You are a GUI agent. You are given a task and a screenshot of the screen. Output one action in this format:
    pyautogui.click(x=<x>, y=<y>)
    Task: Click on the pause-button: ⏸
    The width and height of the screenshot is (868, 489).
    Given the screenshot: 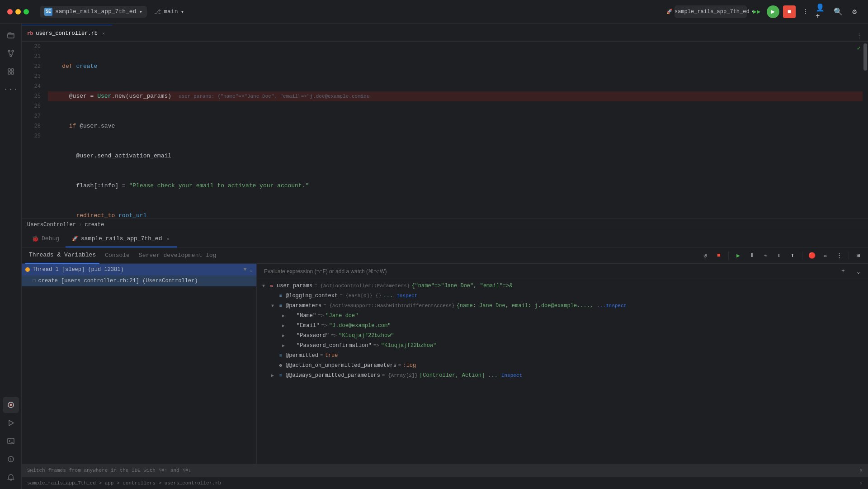 What is the action you would take?
    pyautogui.click(x=752, y=256)
    